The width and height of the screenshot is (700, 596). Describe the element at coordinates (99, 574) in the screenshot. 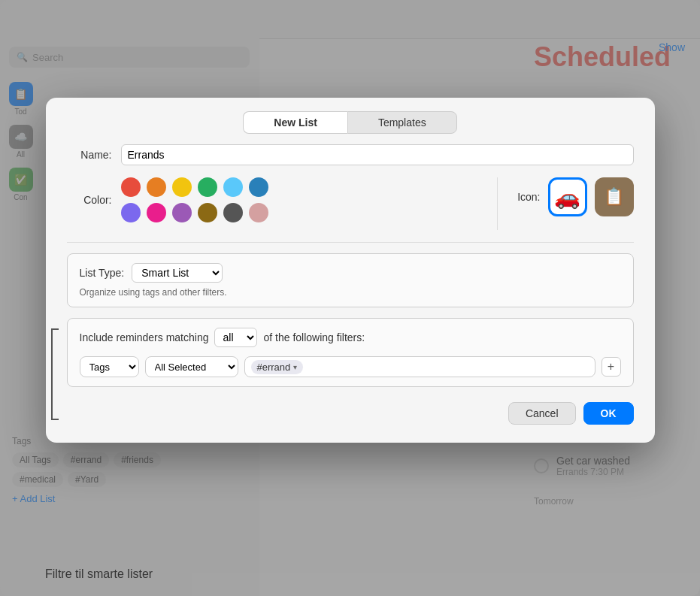

I see `annotation-text: Filtre til smarte lister` at that location.